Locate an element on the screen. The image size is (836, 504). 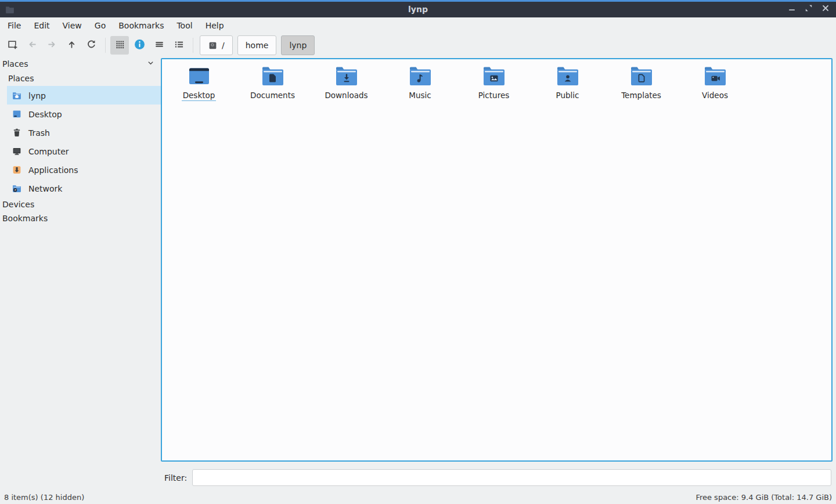
file-item-label: Documents is located at coordinates (273, 96).